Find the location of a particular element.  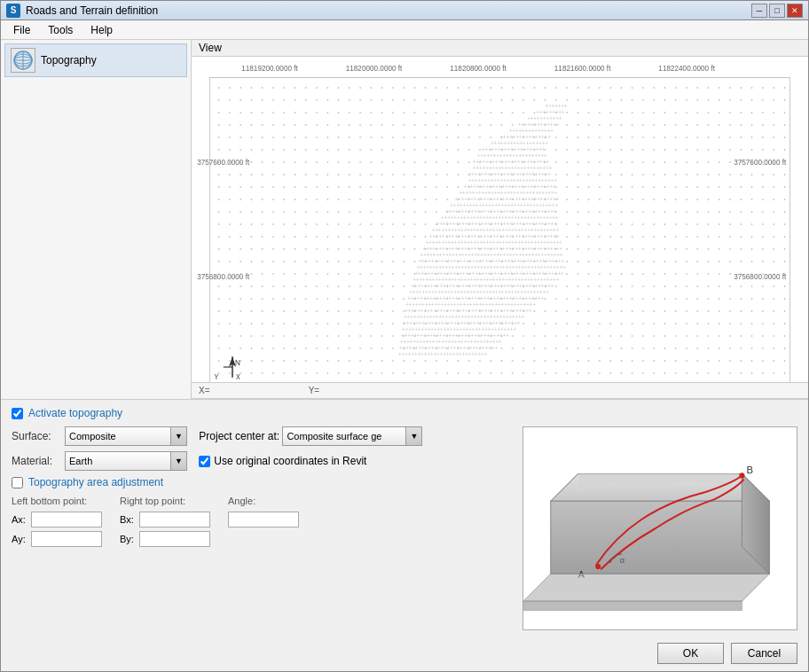

material-select-wrapper: Earth Concrete Asphalt ▼ is located at coordinates (126, 461).